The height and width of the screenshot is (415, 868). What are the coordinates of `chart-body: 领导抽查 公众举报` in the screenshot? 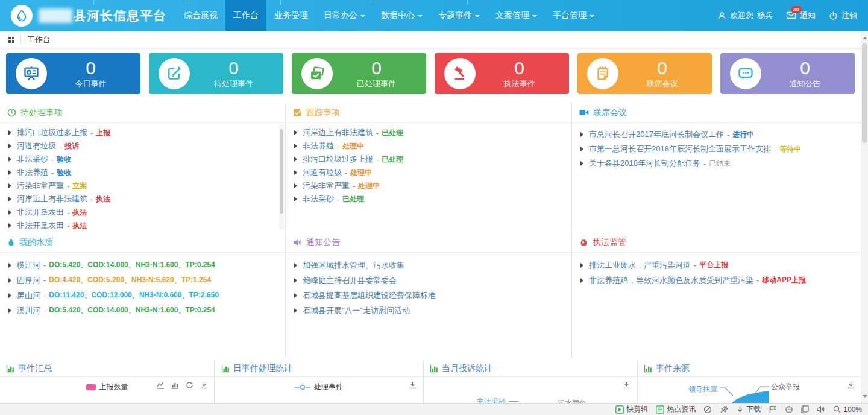 It's located at (749, 390).